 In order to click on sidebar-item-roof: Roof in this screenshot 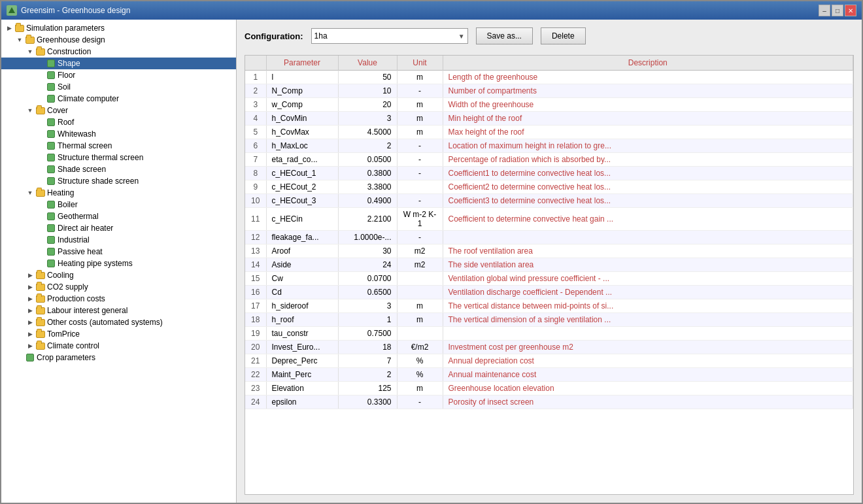, I will do `click(119, 122)`.